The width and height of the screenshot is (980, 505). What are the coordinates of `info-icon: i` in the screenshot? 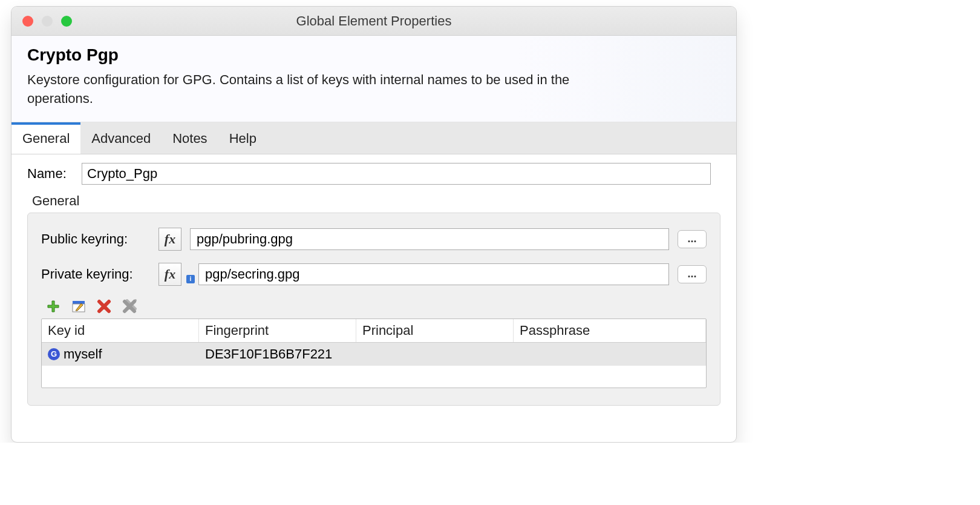 It's located at (191, 279).